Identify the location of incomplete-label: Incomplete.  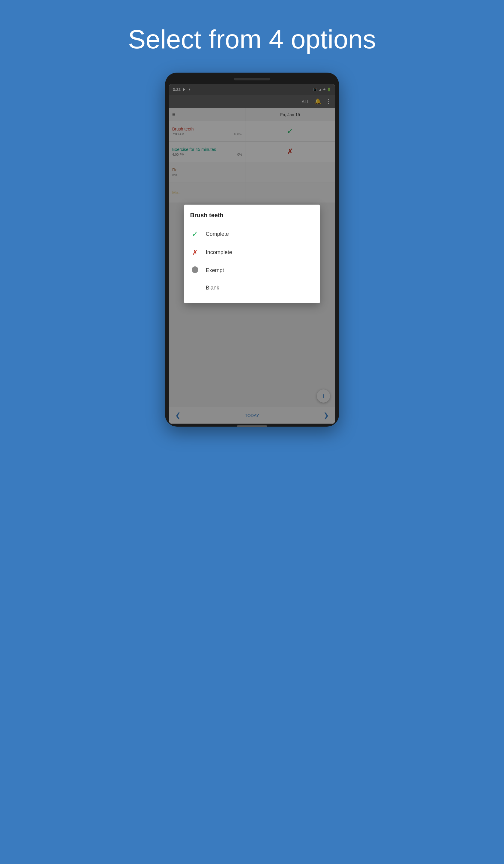
(219, 252).